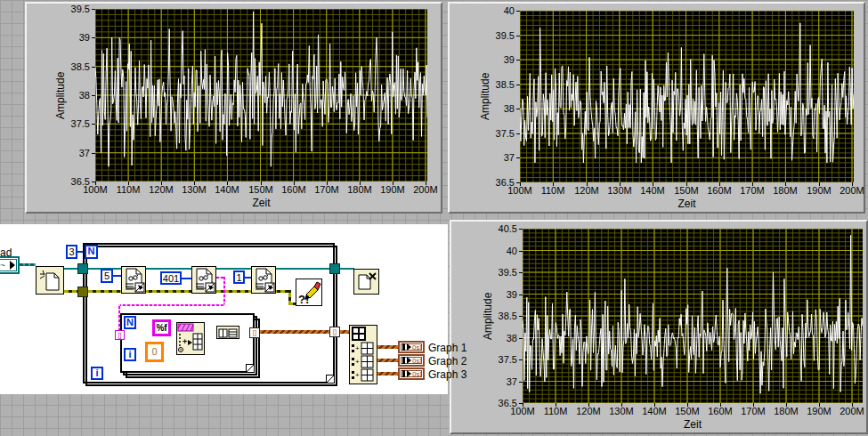 Image resolution: width=868 pixels, height=436 pixels. What do you see at coordinates (687, 411) in the screenshot?
I see `x-tick-label: 150M` at bounding box center [687, 411].